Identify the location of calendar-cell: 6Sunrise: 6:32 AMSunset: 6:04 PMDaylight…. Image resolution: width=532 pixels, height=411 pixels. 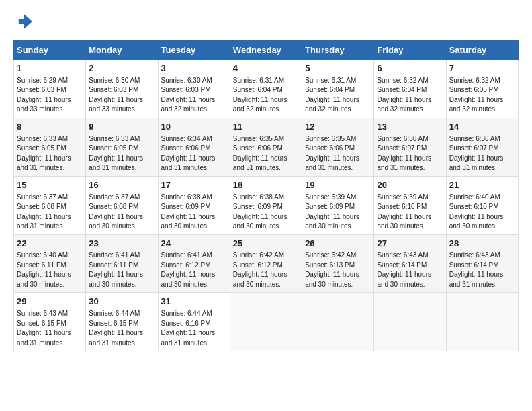
(410, 89).